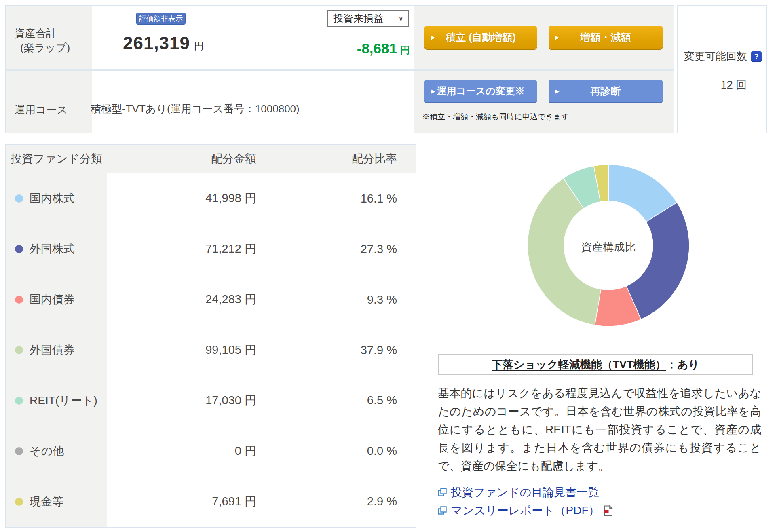 This screenshot has width=777, height=532. Describe the element at coordinates (47, 451) in the screenshot. I see `category-label: その他` at that location.